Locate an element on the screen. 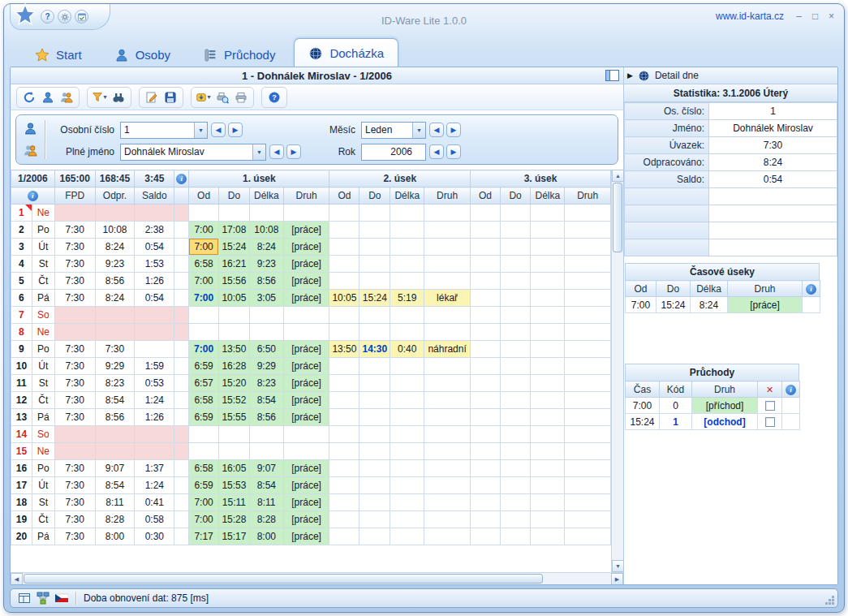  usek1-do-cell: 15:20 is located at coordinates (234, 383).